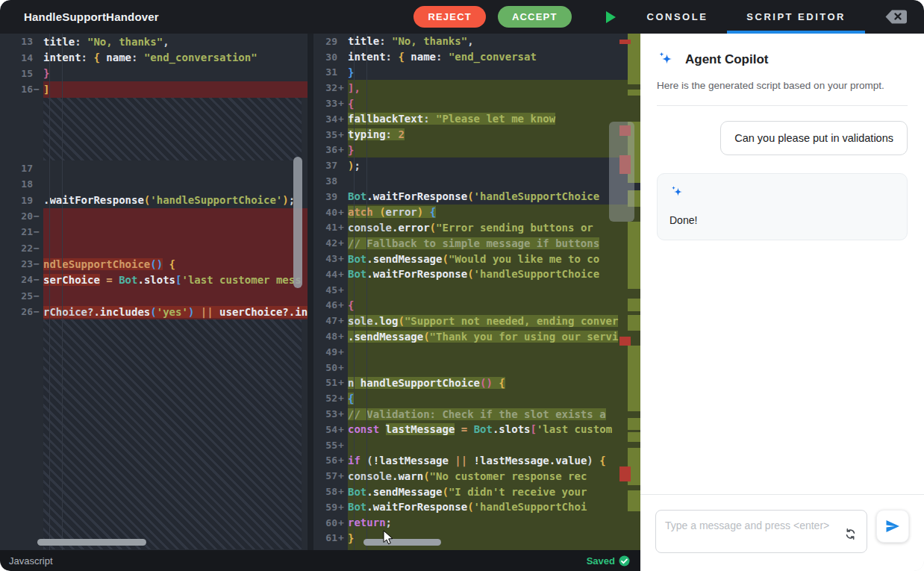 Image resolution: width=924 pixels, height=571 pixels. What do you see at coordinates (477, 306) in the screenshot?
I see `code-line: 46+{` at bounding box center [477, 306].